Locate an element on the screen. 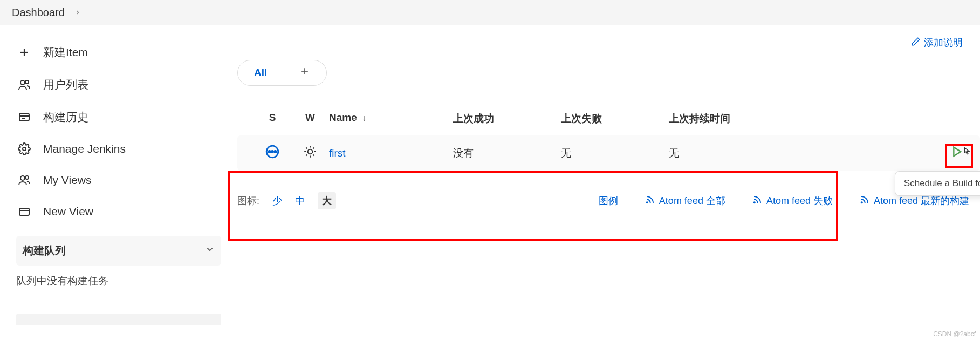  tab-all: All is located at coordinates (261, 73).